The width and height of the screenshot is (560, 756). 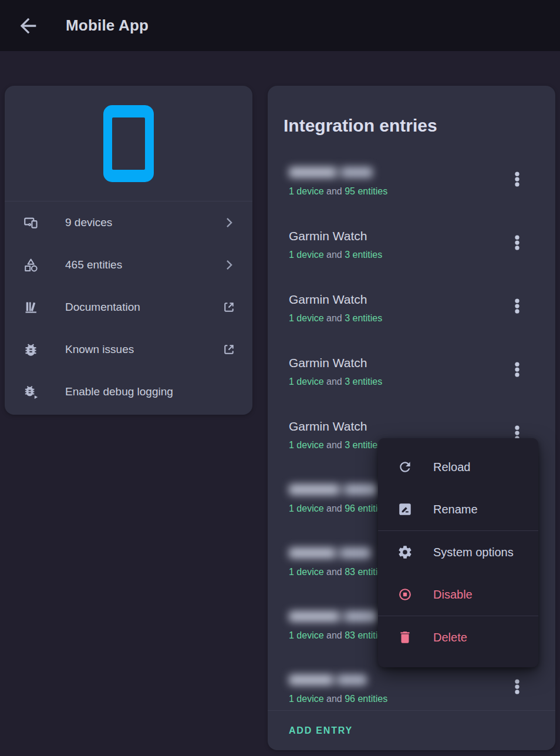 What do you see at coordinates (129, 223) in the screenshot?
I see `info-item-devices: 9 devices` at bounding box center [129, 223].